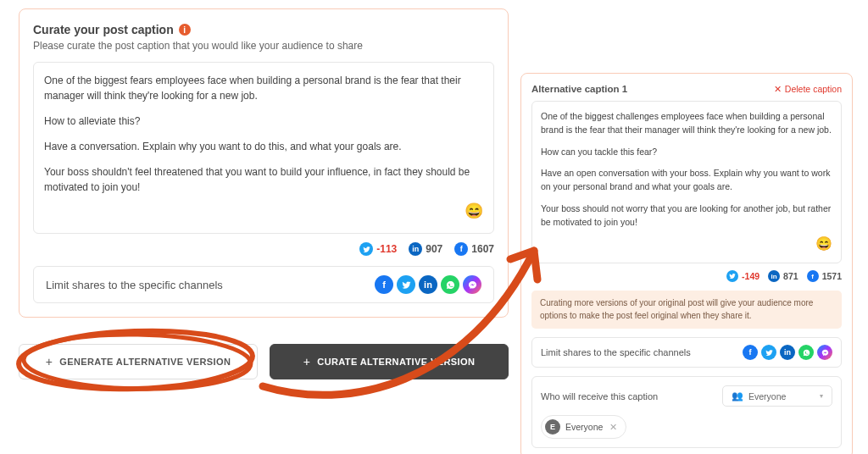  I want to click on receive-caption-section: Who will receive this caption 👥 Everyone…, so click(687, 412).